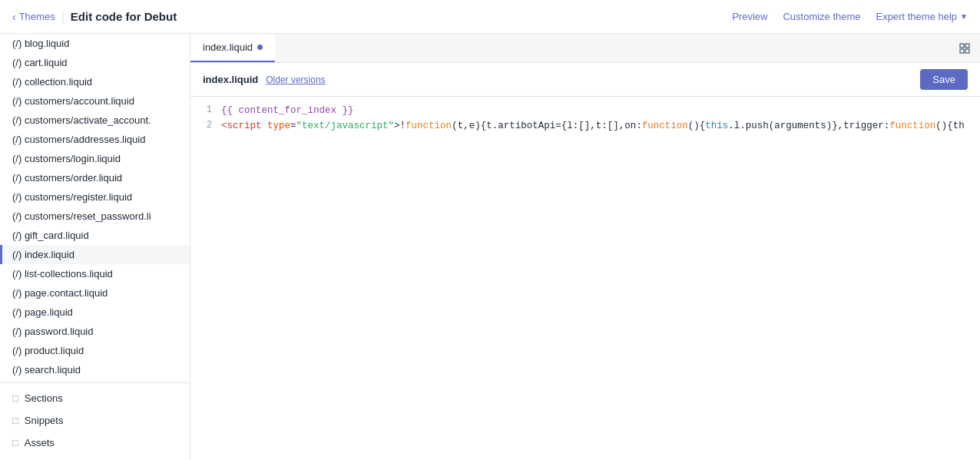 The width and height of the screenshot is (980, 460). I want to click on fullscreen-icon, so click(965, 48).